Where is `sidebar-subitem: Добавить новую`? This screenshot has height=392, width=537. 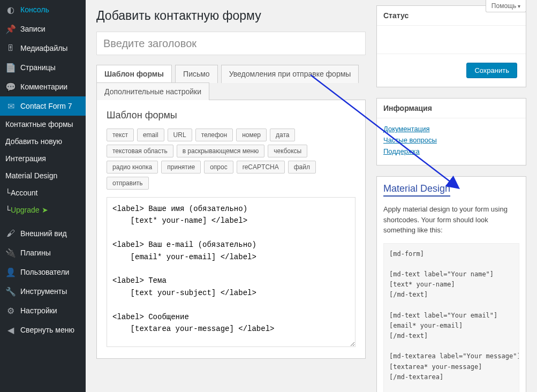
sidebar-subitem: Добавить новую is located at coordinates (43, 141).